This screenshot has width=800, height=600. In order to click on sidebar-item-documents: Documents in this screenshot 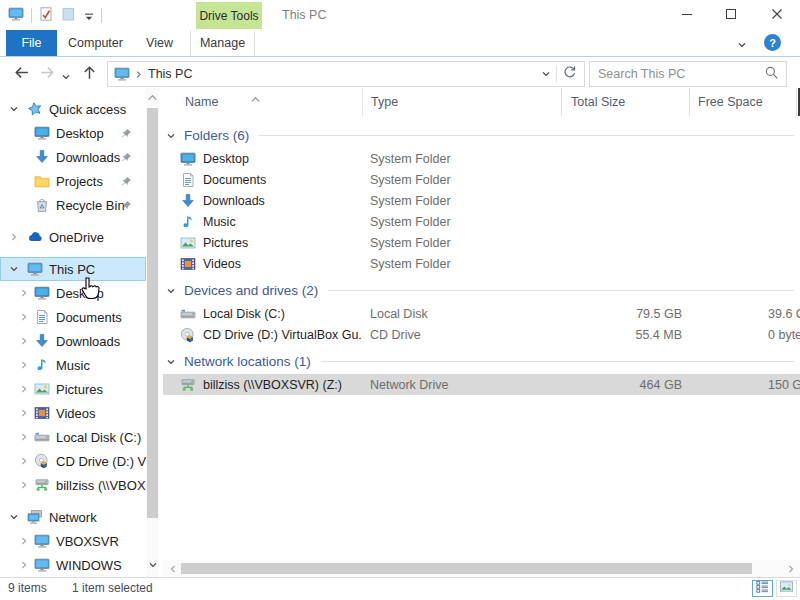, I will do `click(73, 317)`.